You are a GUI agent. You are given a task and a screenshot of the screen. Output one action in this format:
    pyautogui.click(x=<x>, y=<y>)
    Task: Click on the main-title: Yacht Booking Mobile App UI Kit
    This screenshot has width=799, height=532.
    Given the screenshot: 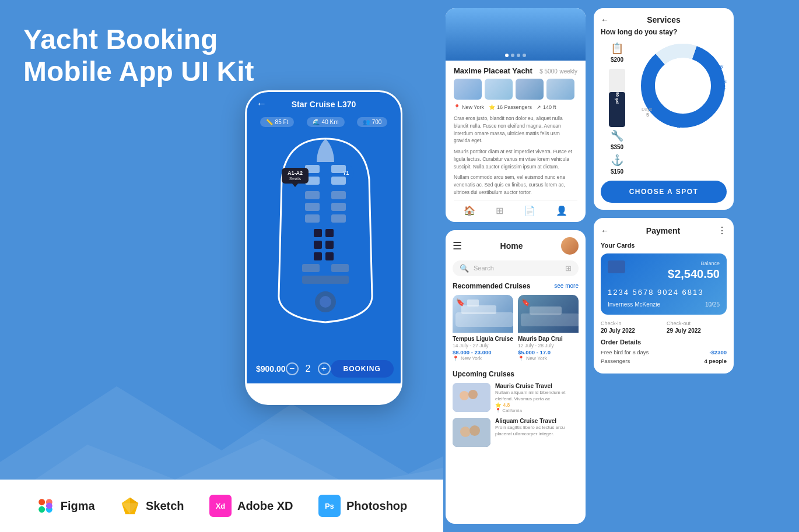 What is the action you would take?
    pyautogui.click(x=139, y=55)
    